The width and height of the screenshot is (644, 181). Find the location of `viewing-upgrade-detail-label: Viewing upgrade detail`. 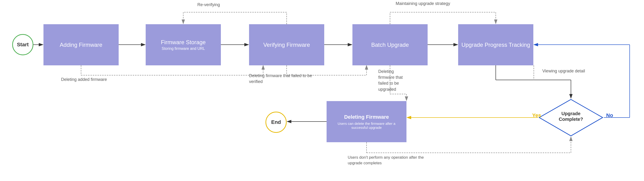

viewing-upgrade-detail-label: Viewing upgrade detail is located at coordinates (562, 71).